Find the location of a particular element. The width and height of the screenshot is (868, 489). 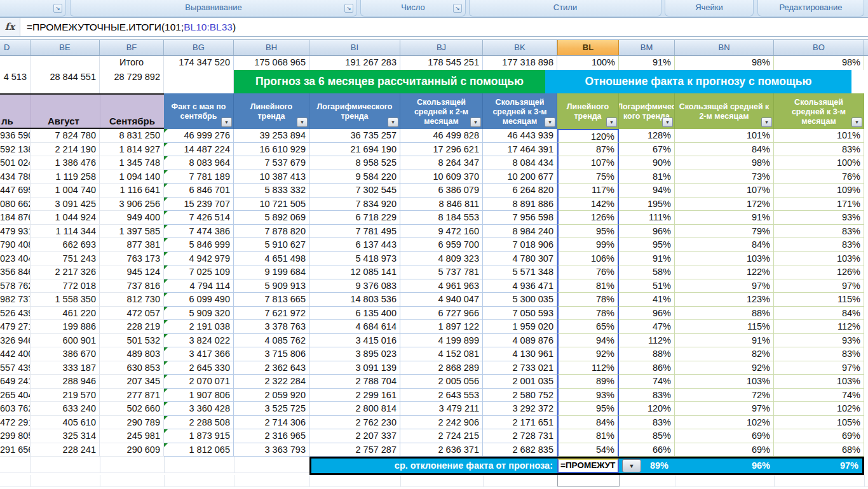

header-ratio-log-trend: Логарифмичес кого тренда is located at coordinates (647, 111).